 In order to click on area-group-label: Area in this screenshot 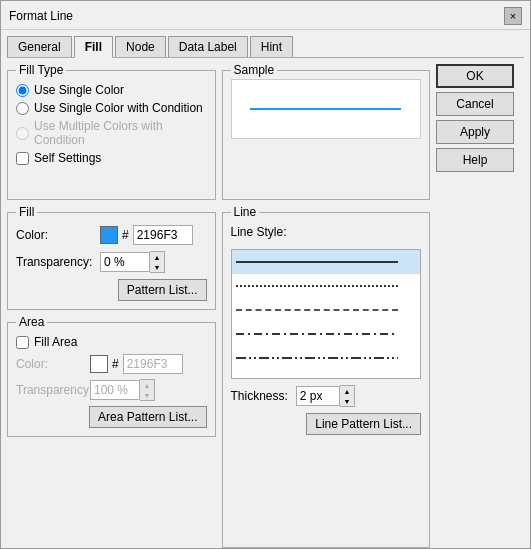, I will do `click(32, 322)`.